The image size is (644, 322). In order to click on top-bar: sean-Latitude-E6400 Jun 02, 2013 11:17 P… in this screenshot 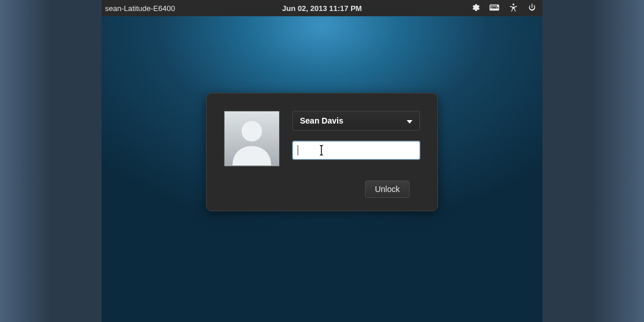, I will do `click(322, 8)`.